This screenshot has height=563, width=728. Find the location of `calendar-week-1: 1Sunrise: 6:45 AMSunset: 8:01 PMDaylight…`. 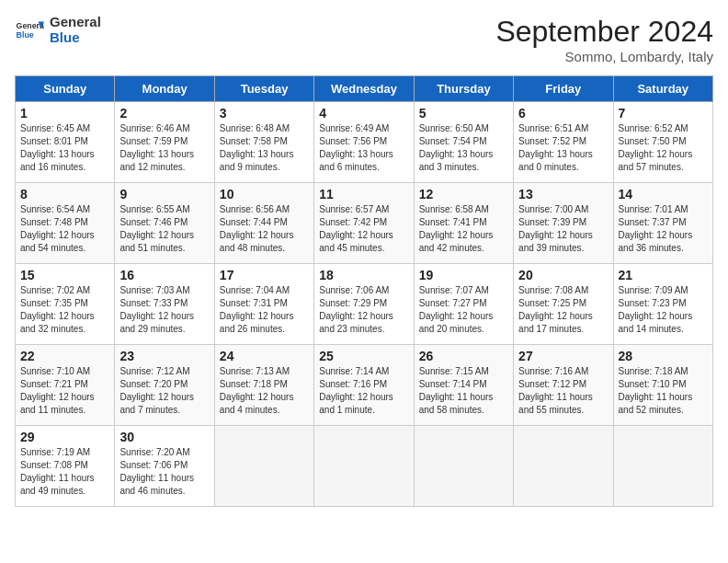

calendar-week-1: 1Sunrise: 6:45 AMSunset: 8:01 PMDaylight… is located at coordinates (364, 143).